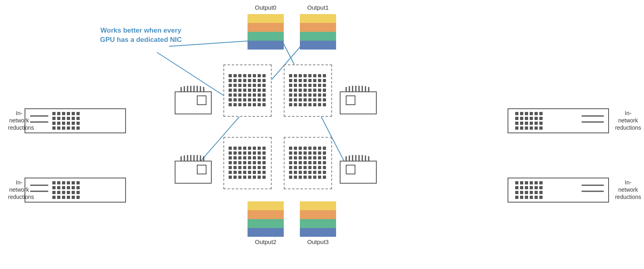  I want to click on output1-label: Output1, so click(318, 7).